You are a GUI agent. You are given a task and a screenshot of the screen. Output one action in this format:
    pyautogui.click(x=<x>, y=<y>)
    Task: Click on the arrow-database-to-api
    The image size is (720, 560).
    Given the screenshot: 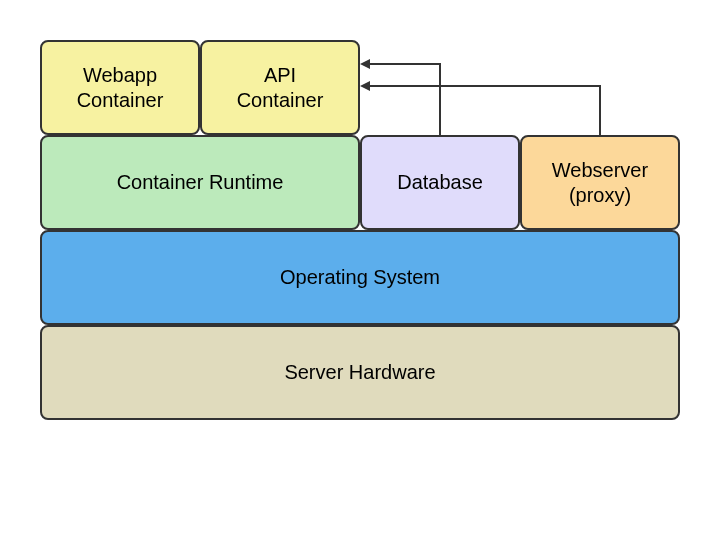 What is the action you would take?
    pyautogui.click(x=401, y=100)
    